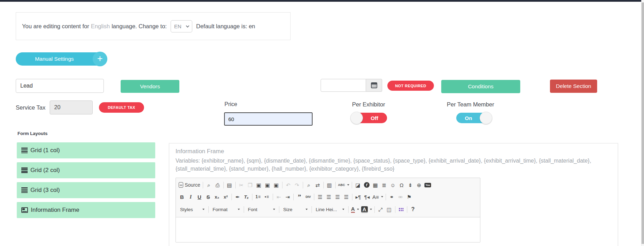 The image size is (644, 246). I want to click on editor-maximize-button: ⤢, so click(380, 209).